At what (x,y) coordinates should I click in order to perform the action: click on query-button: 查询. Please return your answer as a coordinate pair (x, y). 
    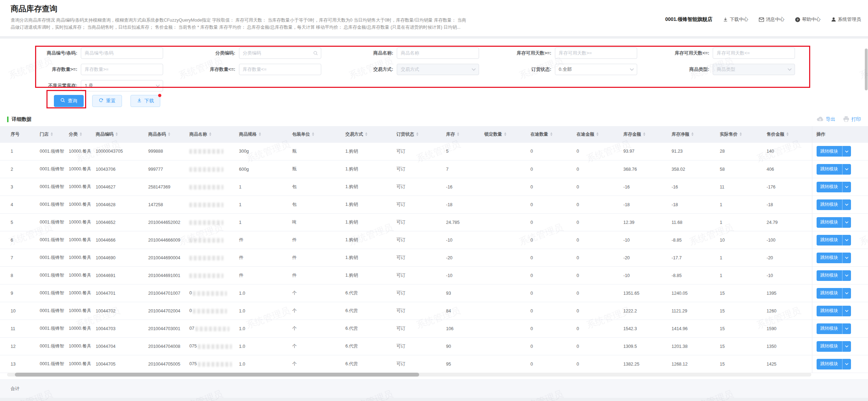
    Looking at the image, I should click on (69, 101).